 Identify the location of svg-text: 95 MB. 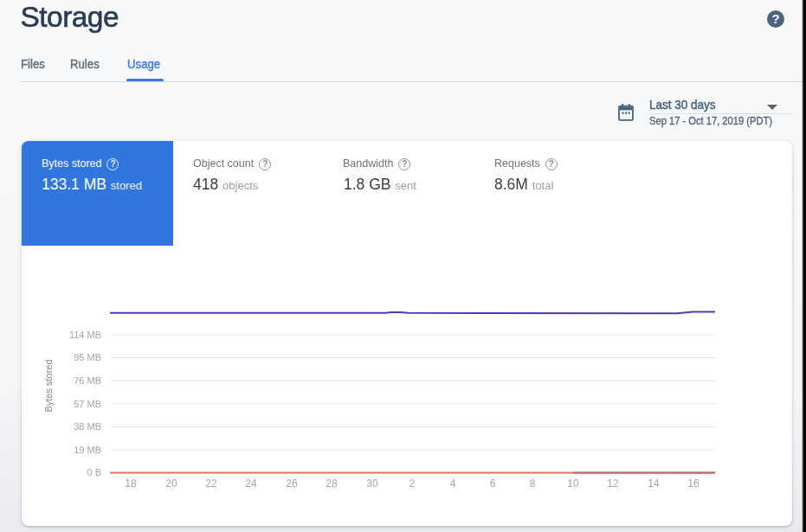
(87, 357).